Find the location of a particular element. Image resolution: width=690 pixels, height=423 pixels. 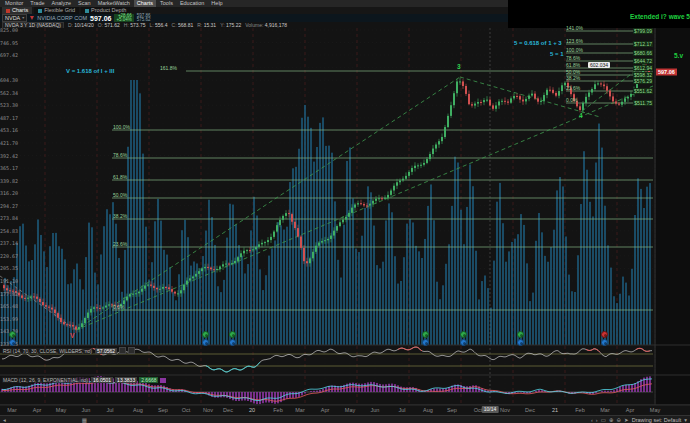

macd-diff-badge: 2.6668 is located at coordinates (148, 380).